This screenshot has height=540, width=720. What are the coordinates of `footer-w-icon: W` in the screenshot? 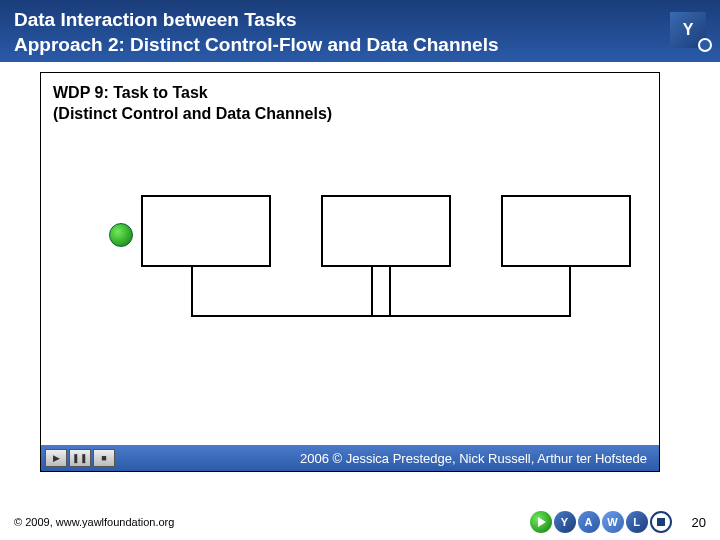 It's located at (613, 522).